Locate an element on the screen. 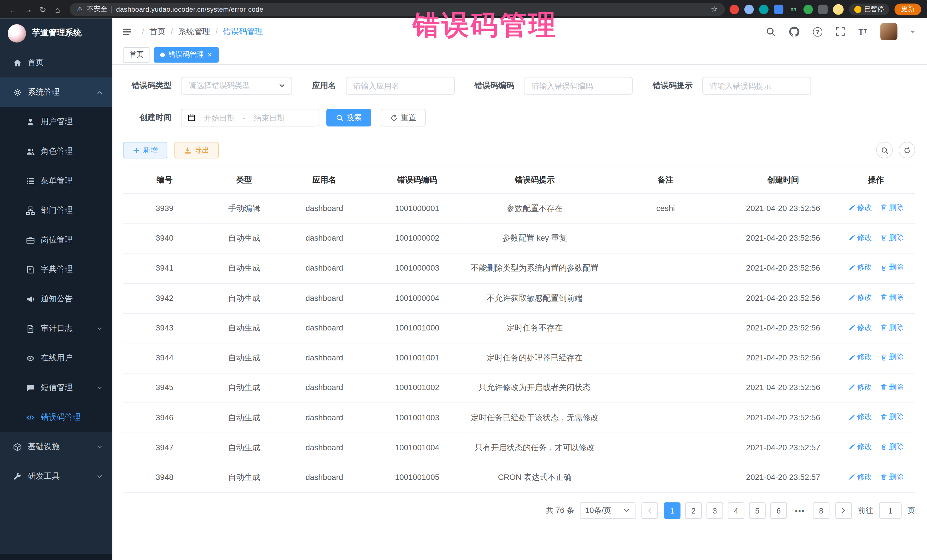 This screenshot has width=927, height=560. browser-home-icon is located at coordinates (58, 9).